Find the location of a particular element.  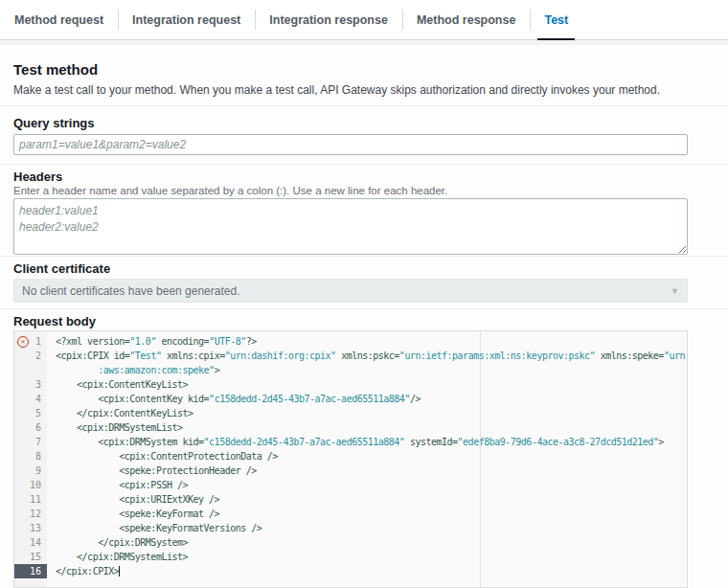

query-strings-input is located at coordinates (351, 145).